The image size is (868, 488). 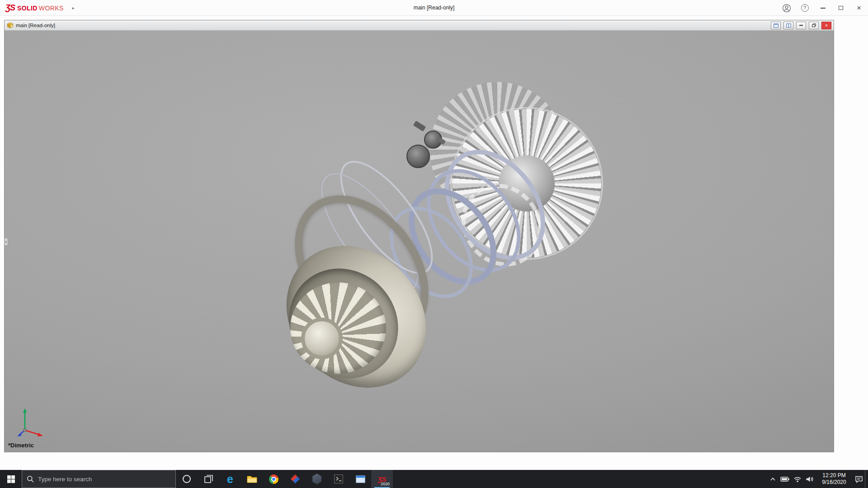 What do you see at coordinates (787, 8) in the screenshot?
I see `account-icon` at bounding box center [787, 8].